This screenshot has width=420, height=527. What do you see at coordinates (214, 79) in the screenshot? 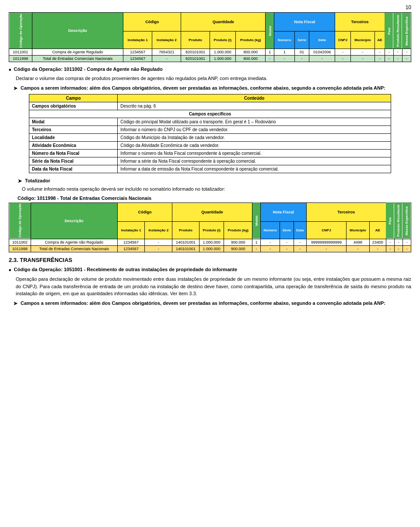
I see `section-1011002-paragraph: Declarar o volume das compras de produto…` at bounding box center [214, 79].